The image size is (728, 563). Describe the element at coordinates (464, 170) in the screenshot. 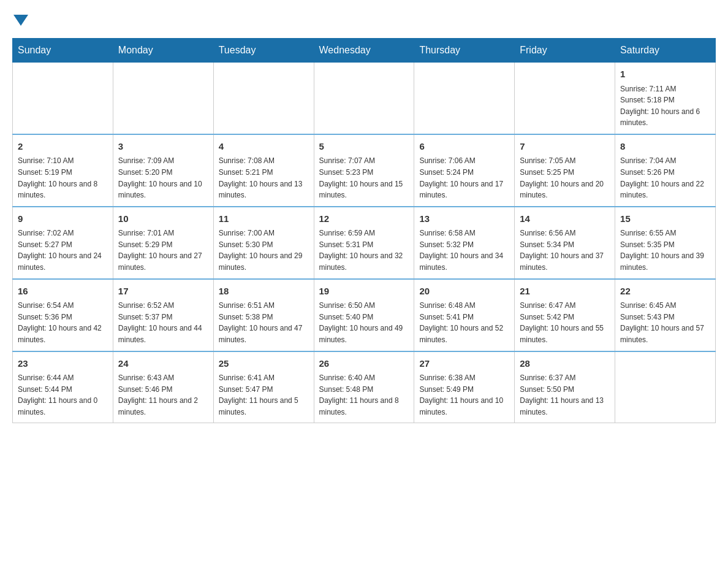

I see `calendar-cell: 6Sunrise: 7:06 AM Sunset: 5:24 PM Daylig…` at that location.